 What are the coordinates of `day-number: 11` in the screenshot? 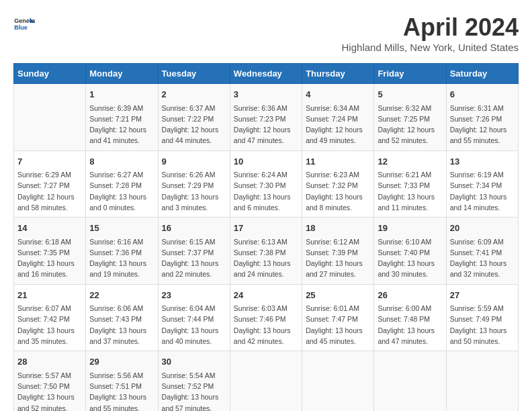 It's located at (338, 162).